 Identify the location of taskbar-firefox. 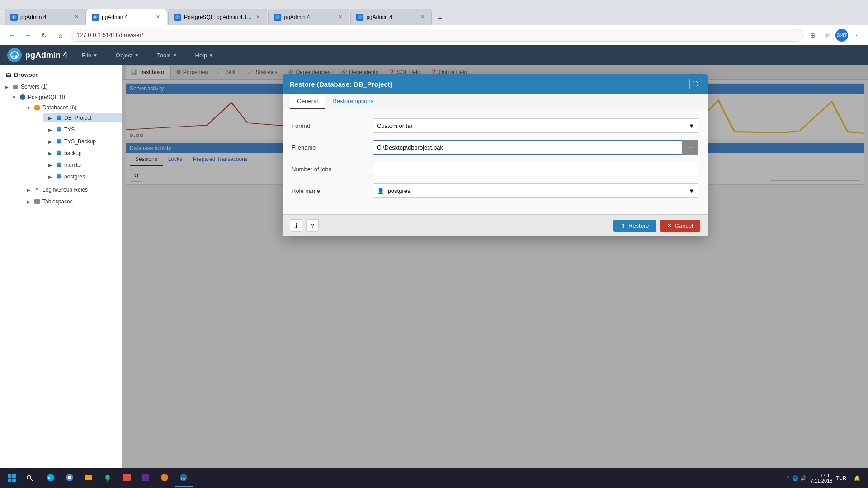
(165, 478).